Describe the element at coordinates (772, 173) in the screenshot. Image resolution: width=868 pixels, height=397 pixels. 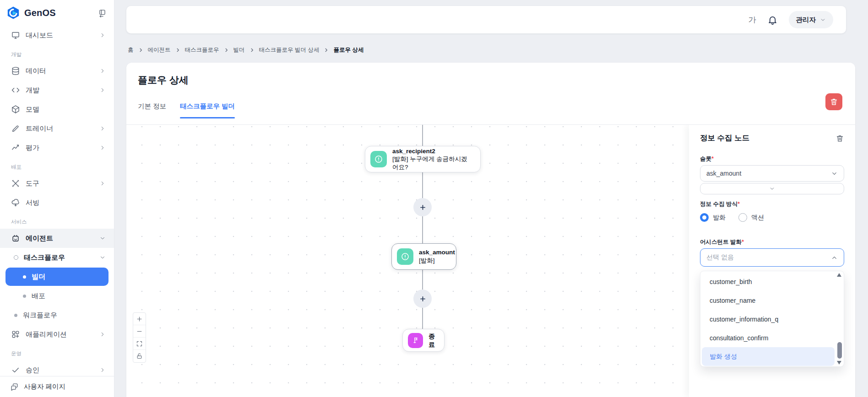
I see `slot-select: ask_amount` at that location.